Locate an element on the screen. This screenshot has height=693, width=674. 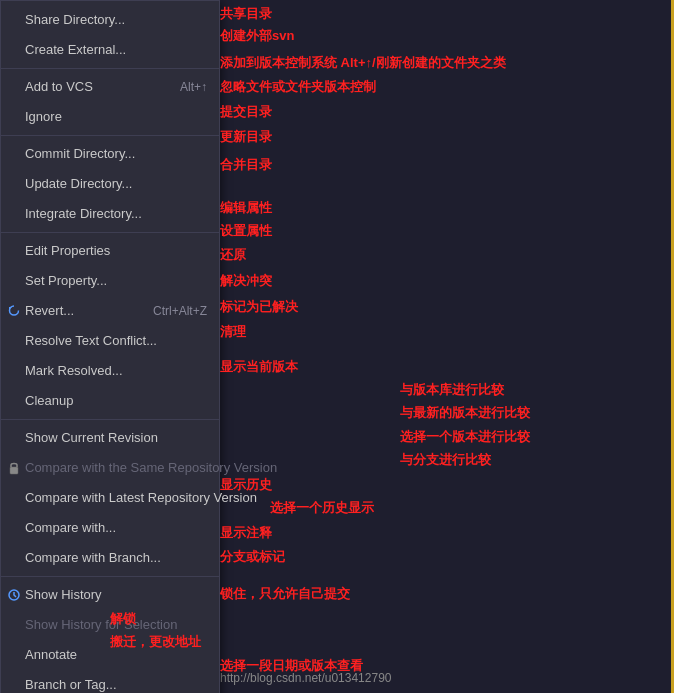
annotation-ann-branch: 分支或标记 is located at coordinates (252, 557).